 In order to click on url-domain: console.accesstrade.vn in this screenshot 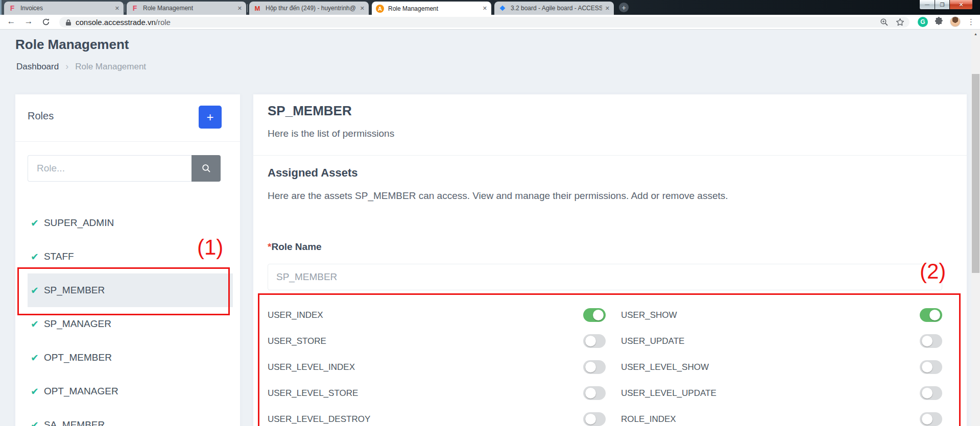, I will do `click(115, 22)`.